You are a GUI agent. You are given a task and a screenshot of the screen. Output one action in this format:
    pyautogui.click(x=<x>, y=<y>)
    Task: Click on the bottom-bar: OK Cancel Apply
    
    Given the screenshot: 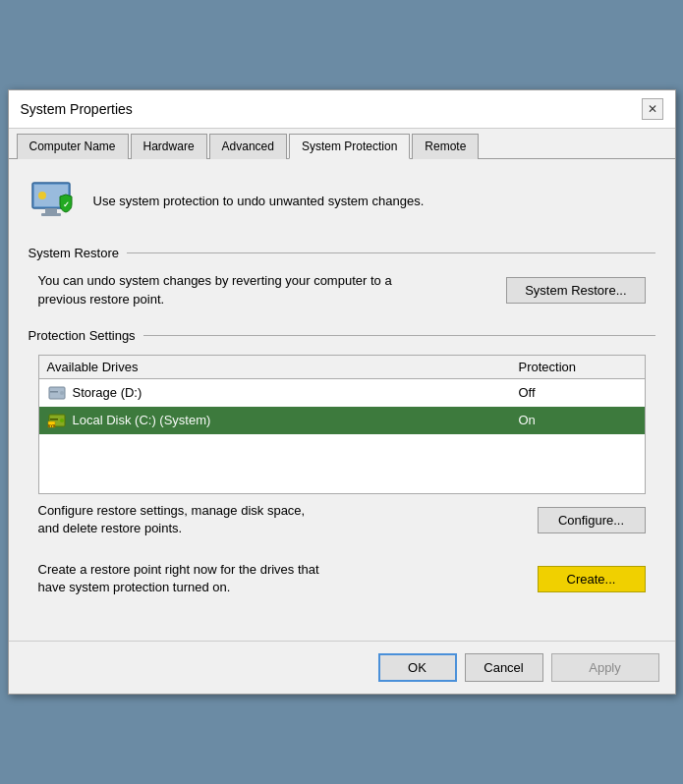 What is the action you would take?
    pyautogui.click(x=342, y=667)
    